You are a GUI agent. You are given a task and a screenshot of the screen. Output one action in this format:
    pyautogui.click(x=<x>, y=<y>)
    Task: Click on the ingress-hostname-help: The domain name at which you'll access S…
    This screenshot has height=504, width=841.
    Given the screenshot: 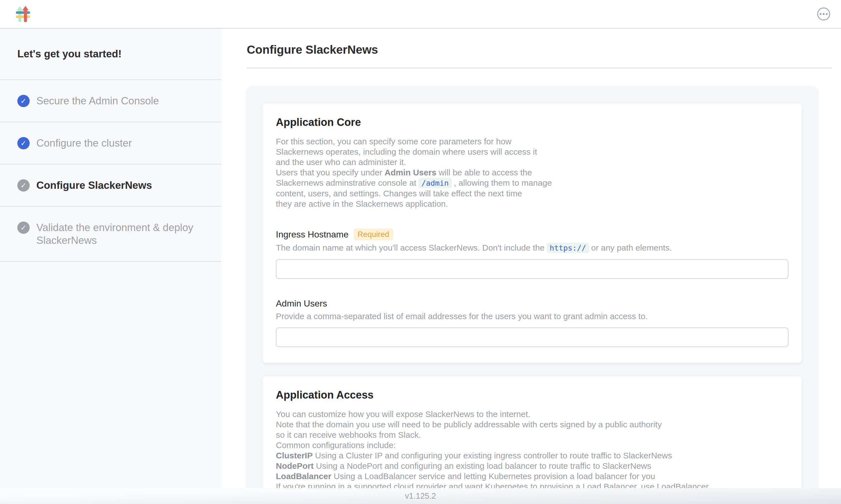 What is the action you would take?
    pyautogui.click(x=532, y=248)
    